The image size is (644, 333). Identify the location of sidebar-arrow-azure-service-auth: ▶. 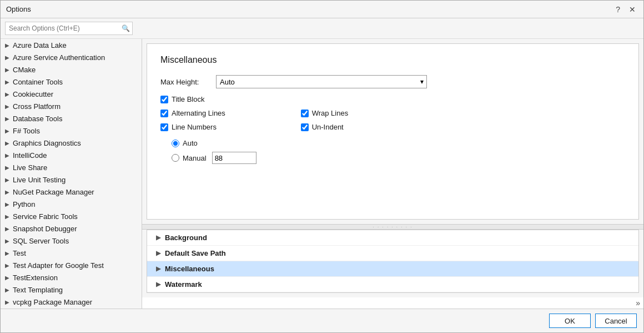
(9, 58).